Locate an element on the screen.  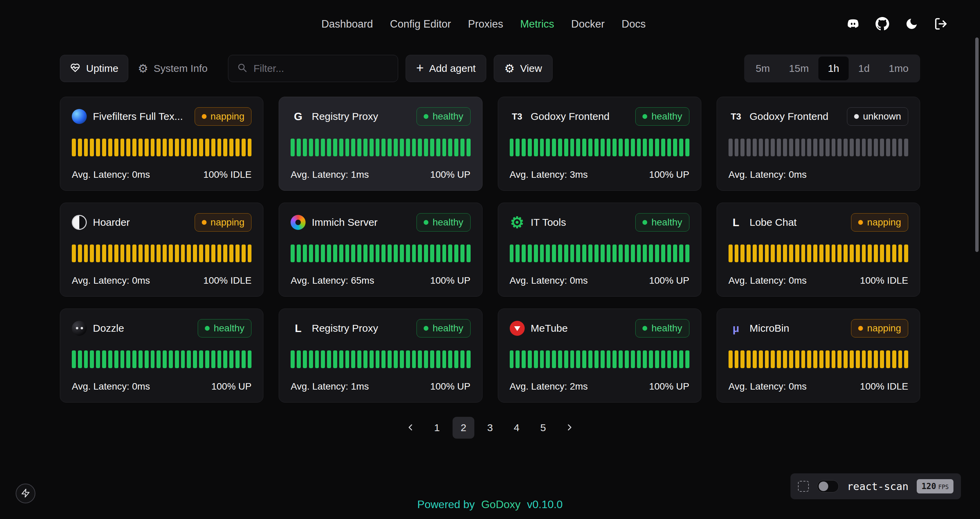
prev-page-button is located at coordinates (410, 428).